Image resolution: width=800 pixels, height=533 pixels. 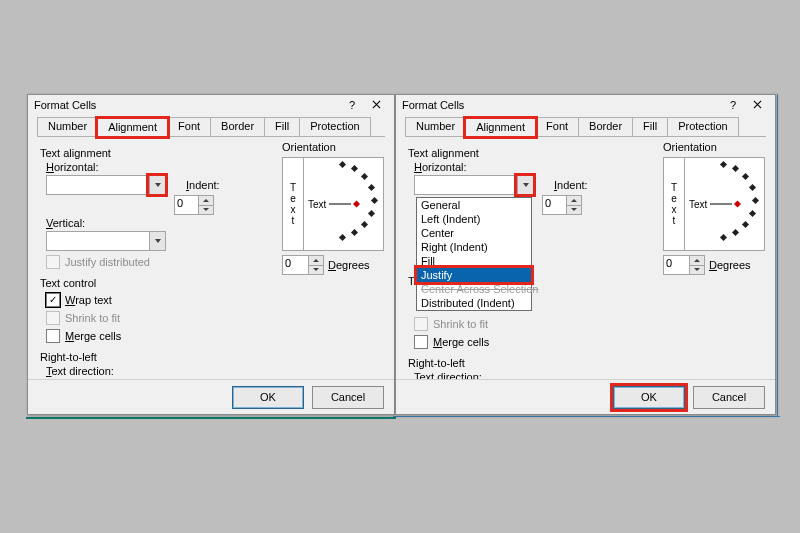 What do you see at coordinates (211, 300) in the screenshot?
I see `wrap-text-checkbox: Wrap text` at bounding box center [211, 300].